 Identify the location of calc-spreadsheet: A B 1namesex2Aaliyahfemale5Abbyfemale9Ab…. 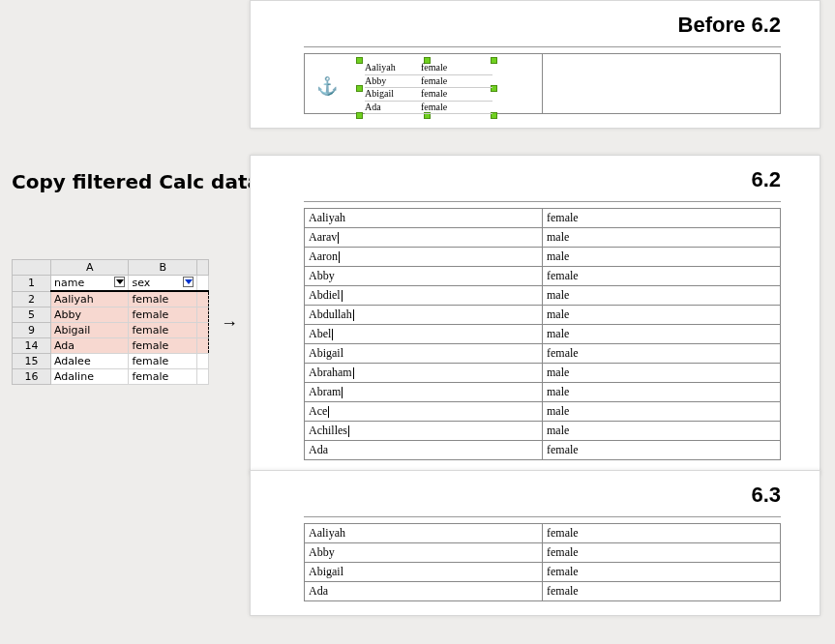
(110, 322).